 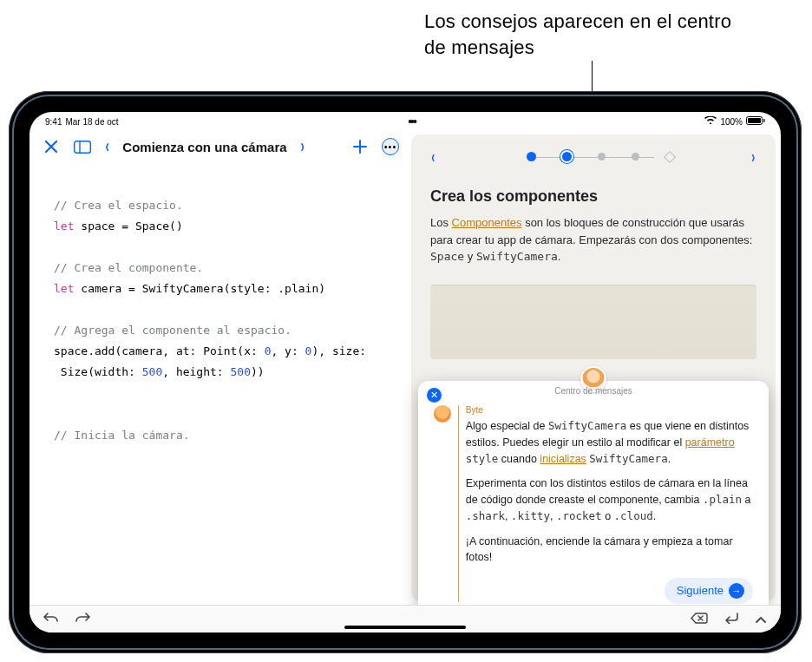 I want to click on msg-code: .kitty, so click(x=531, y=515).